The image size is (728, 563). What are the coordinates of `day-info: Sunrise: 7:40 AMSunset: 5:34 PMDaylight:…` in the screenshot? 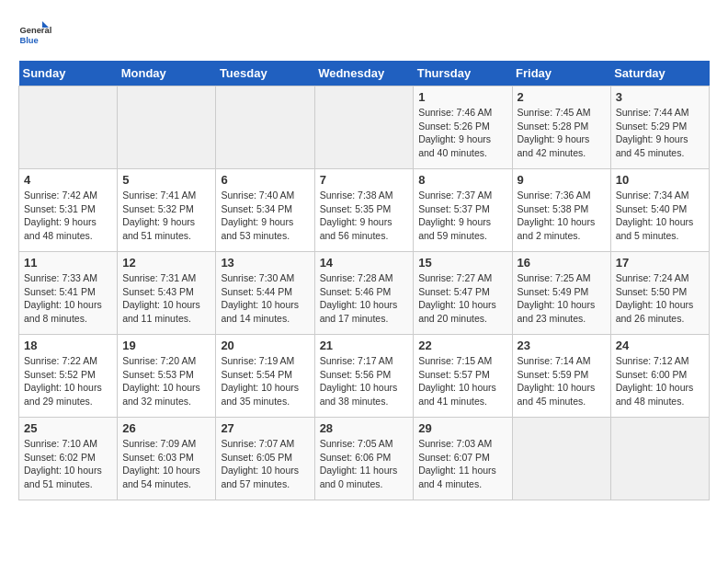 It's located at (265, 215).